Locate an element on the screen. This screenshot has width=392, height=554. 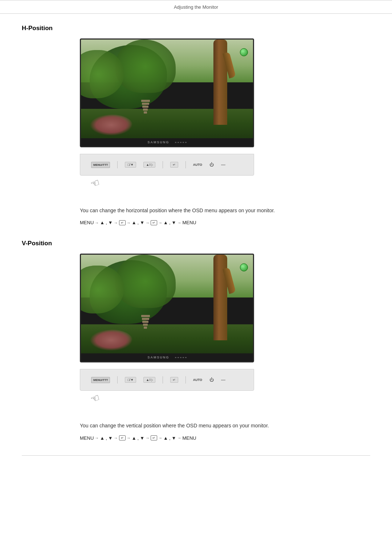
btn3-v: ↵ is located at coordinates (174, 380).